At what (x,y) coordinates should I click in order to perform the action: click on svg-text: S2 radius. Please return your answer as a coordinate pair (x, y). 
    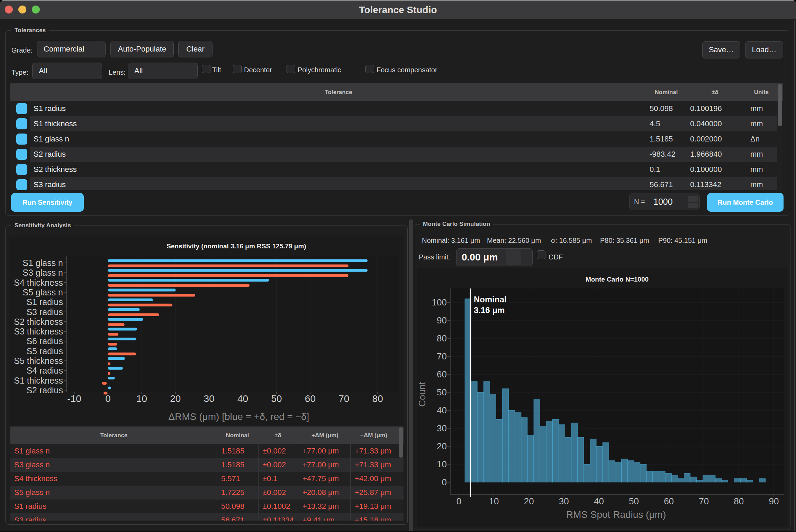
    Looking at the image, I should click on (45, 390).